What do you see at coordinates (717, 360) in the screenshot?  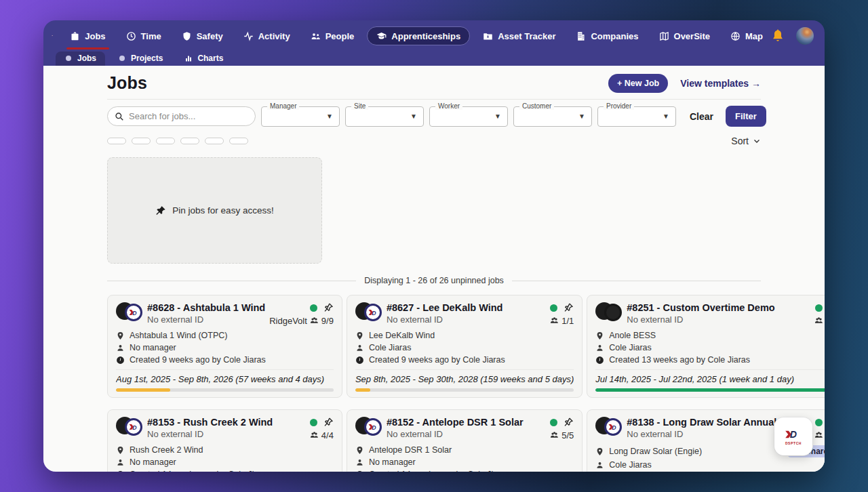 I see `job-created: Created 13 weeks ago by Cole Jiaras` at bounding box center [717, 360].